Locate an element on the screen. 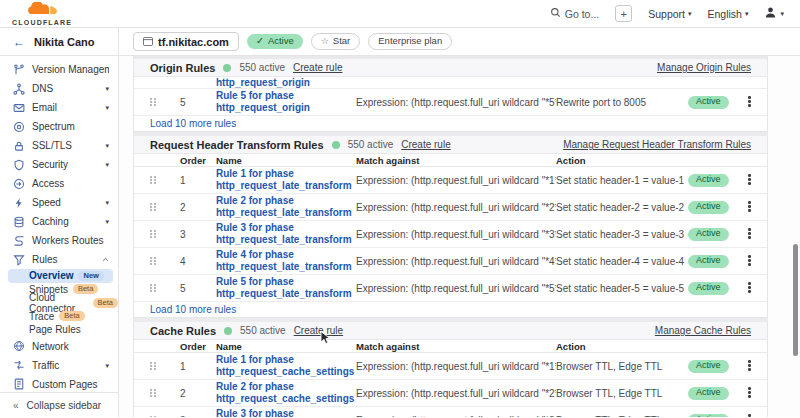 The image size is (800, 418). sidebar-item-dns: DNS▾ is located at coordinates (59, 88).